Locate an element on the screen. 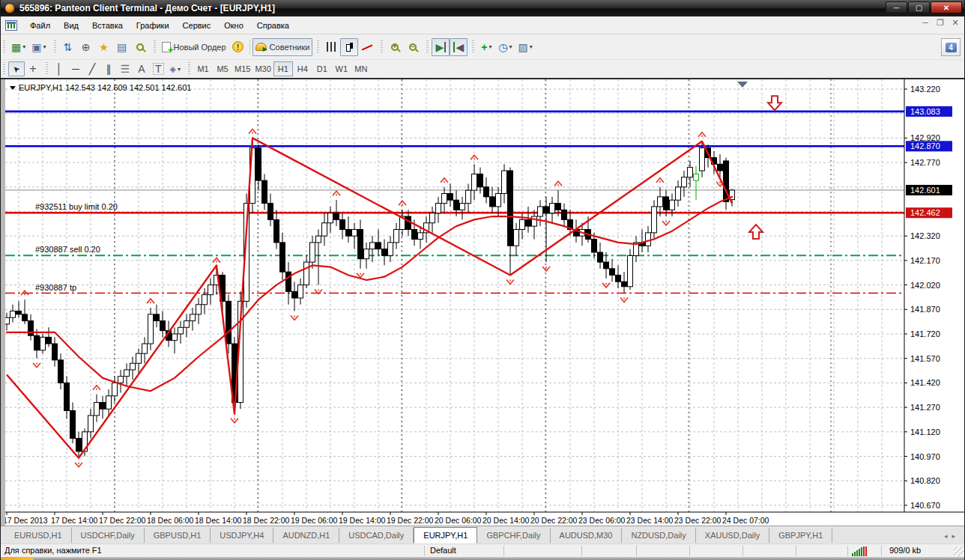 The image size is (965, 560). menu-item-1: Вид is located at coordinates (71, 25).